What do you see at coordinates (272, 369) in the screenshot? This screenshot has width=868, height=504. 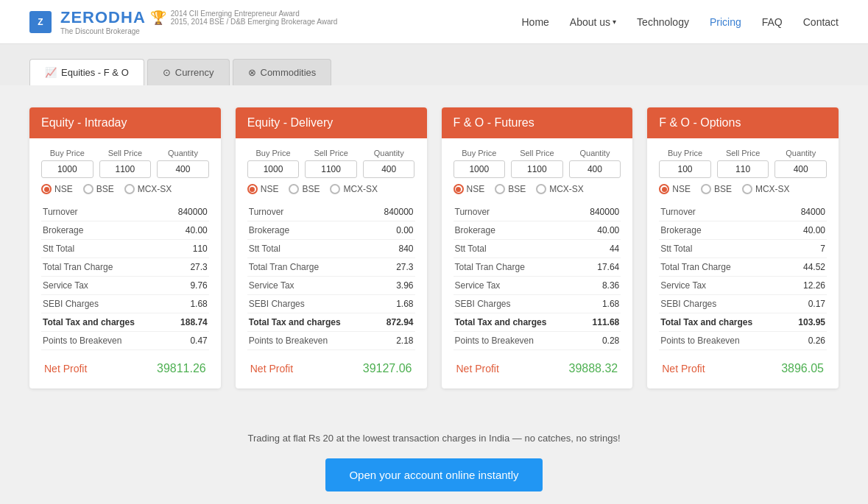 I see `net-profit-label: Net Profit` at bounding box center [272, 369].